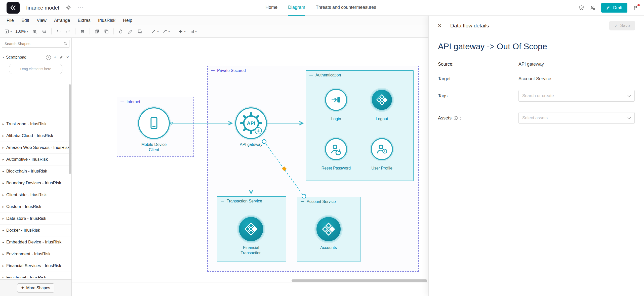 The height and width of the screenshot is (296, 644). I want to click on sidebar-item-automotive: ▸Automotive - IriusRisk, so click(36, 159).